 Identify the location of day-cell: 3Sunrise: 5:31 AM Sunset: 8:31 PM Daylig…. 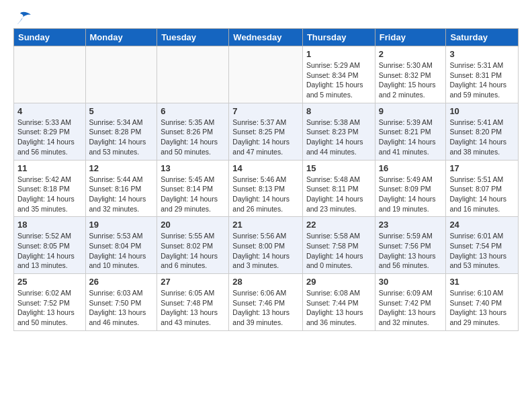
(482, 75).